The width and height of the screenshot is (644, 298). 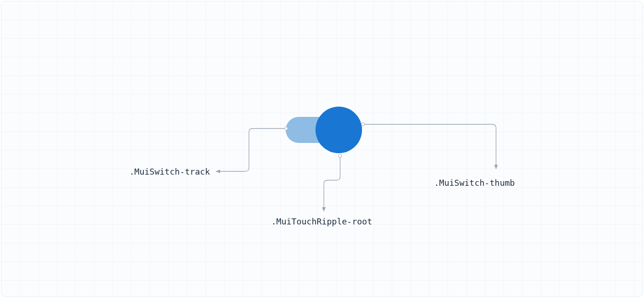 What do you see at coordinates (322, 222) in the screenshot?
I see `label-touch-ripple: .MuiTouchRipple-root` at bounding box center [322, 222].